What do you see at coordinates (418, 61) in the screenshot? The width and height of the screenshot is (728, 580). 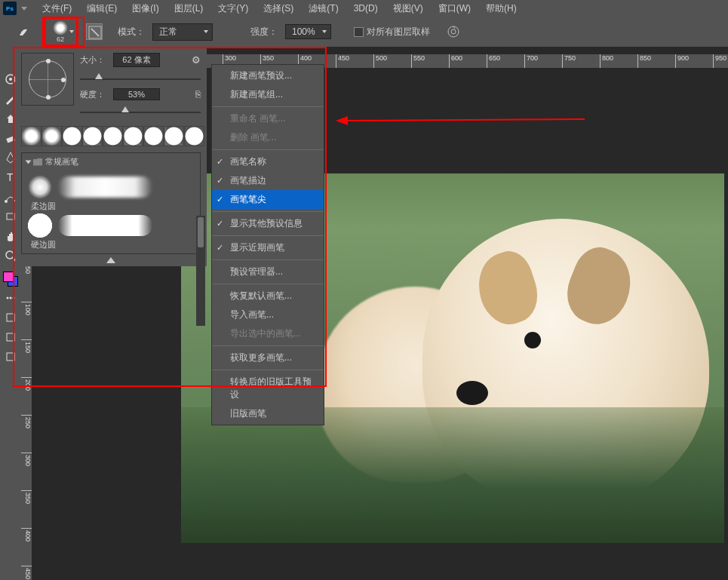 I see `ruler-tick: 550` at bounding box center [418, 61].